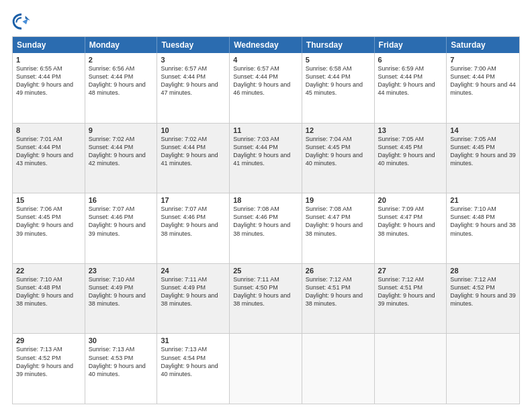 Image resolution: width=532 pixels, height=411 pixels. What do you see at coordinates (48, 130) in the screenshot?
I see `day-number: 8` at bounding box center [48, 130].